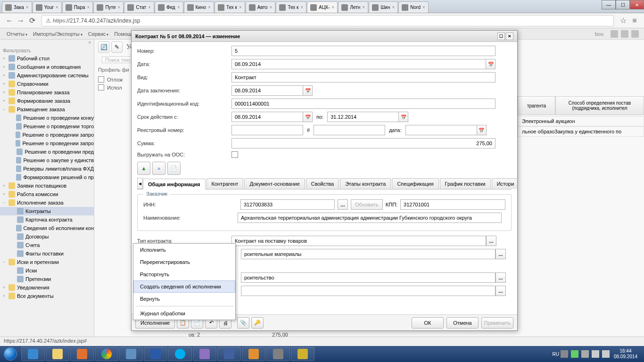  Describe the element at coordinates (363, 143) in the screenshot. I see `sum-input` at that location.